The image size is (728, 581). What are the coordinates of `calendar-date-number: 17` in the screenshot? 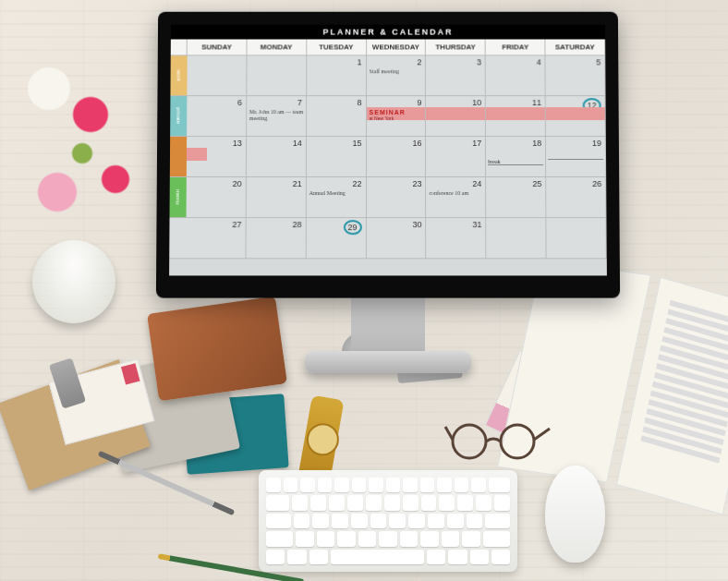 It's located at (477, 143).